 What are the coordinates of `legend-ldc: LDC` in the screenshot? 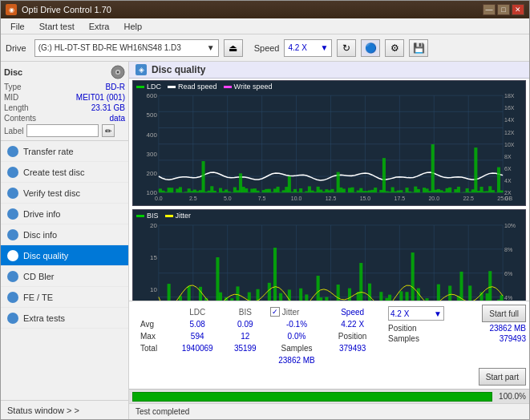 It's located at (149, 87).